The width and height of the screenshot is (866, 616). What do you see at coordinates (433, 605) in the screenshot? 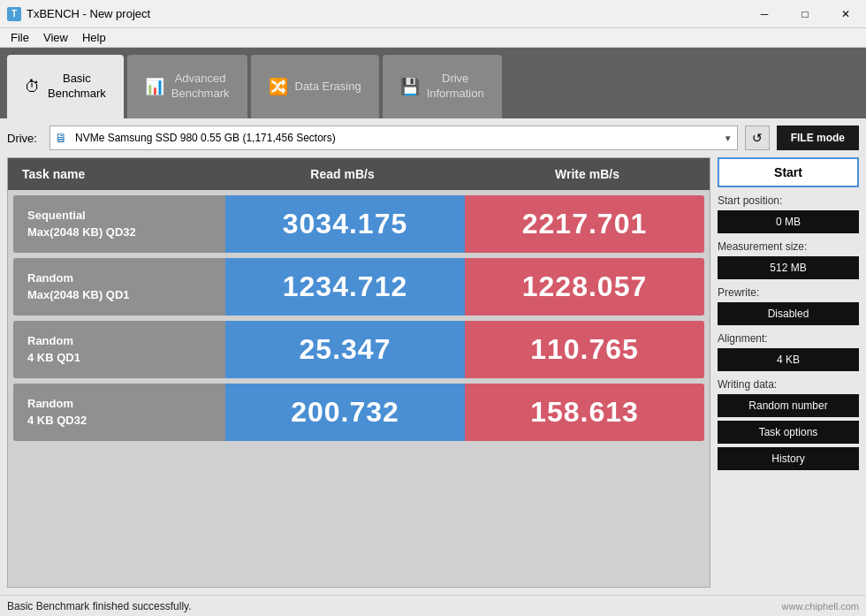
I see `status-bar: Basic Benchmark finished successfully. w…` at bounding box center [433, 605].